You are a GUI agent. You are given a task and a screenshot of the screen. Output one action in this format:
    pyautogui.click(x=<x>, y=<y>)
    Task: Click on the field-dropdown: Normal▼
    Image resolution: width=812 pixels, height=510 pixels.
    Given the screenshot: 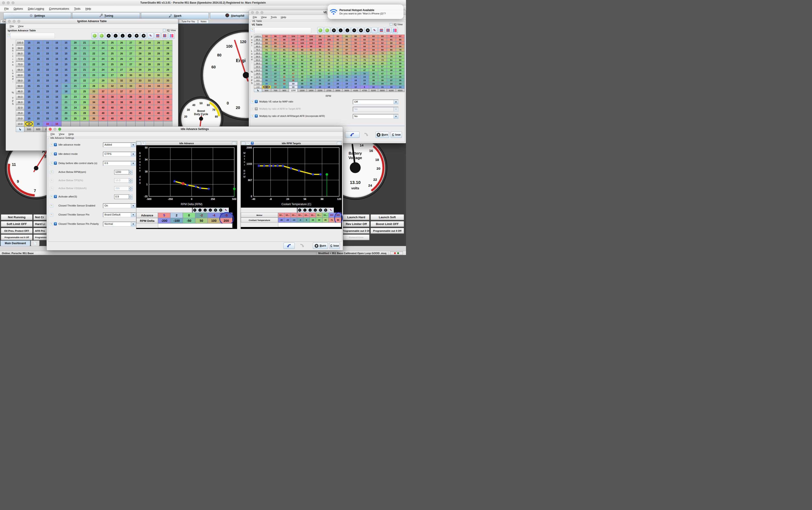 What is the action you would take?
    pyautogui.click(x=119, y=224)
    